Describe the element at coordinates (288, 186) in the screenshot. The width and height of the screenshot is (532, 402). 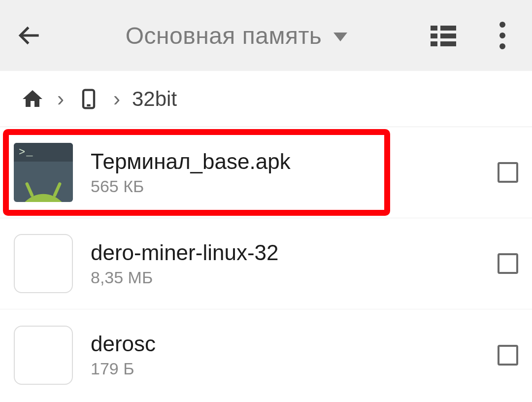
I see `file-size: 565 КБ` at that location.